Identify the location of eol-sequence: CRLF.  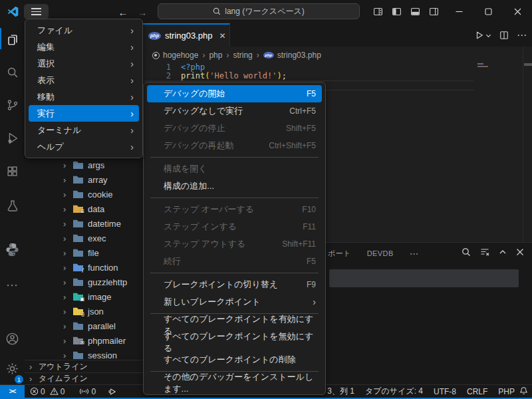
(477, 392).